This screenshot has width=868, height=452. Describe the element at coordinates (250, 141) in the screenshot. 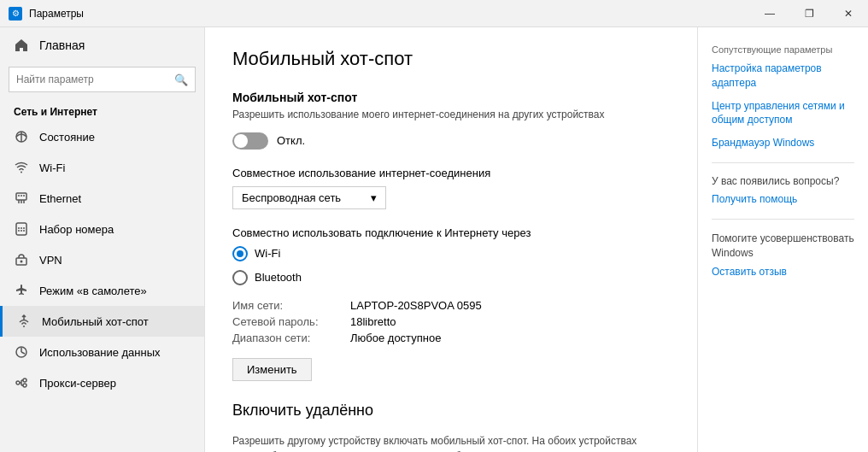

I see `hotspot-toggle` at that location.